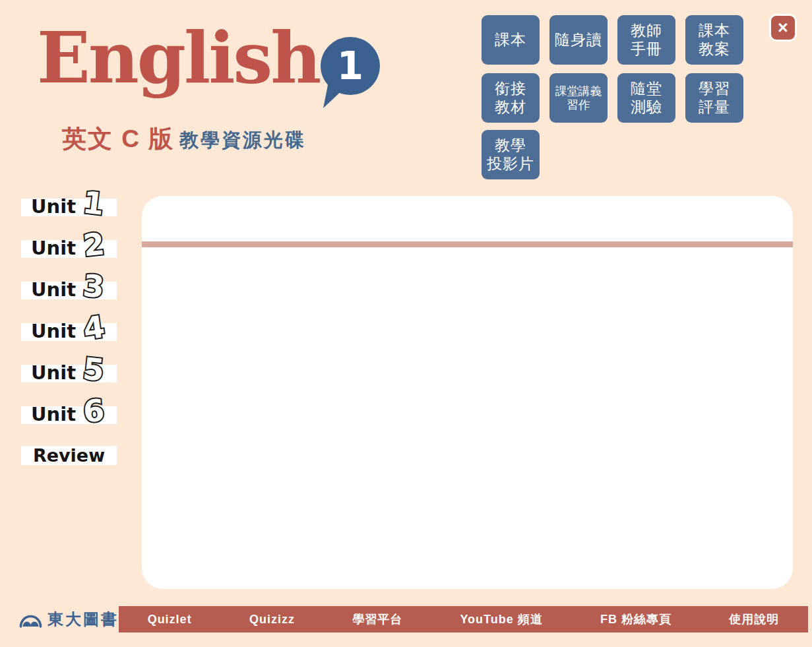 Image resolution: width=812 pixels, height=647 pixels. What do you see at coordinates (69, 207) in the screenshot?
I see `sidebar-item-unit-1: Unit 1` at bounding box center [69, 207].